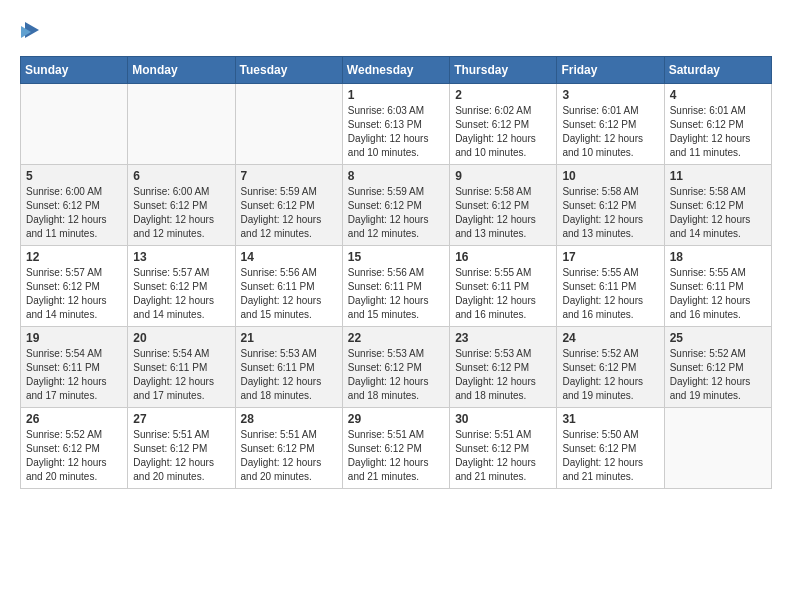 Image resolution: width=792 pixels, height=612 pixels. I want to click on day-number: 18, so click(718, 257).